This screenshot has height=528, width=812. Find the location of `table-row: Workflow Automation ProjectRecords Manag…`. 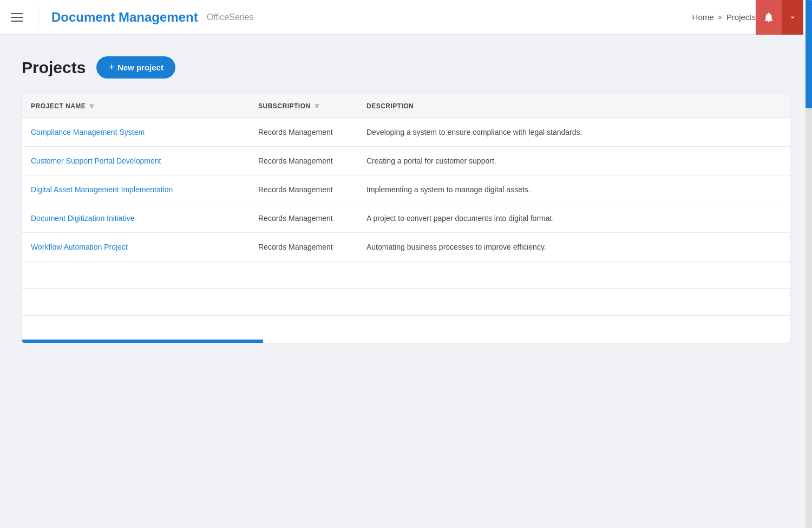

table-row: Workflow Automation ProjectRecords Manag… is located at coordinates (406, 247).